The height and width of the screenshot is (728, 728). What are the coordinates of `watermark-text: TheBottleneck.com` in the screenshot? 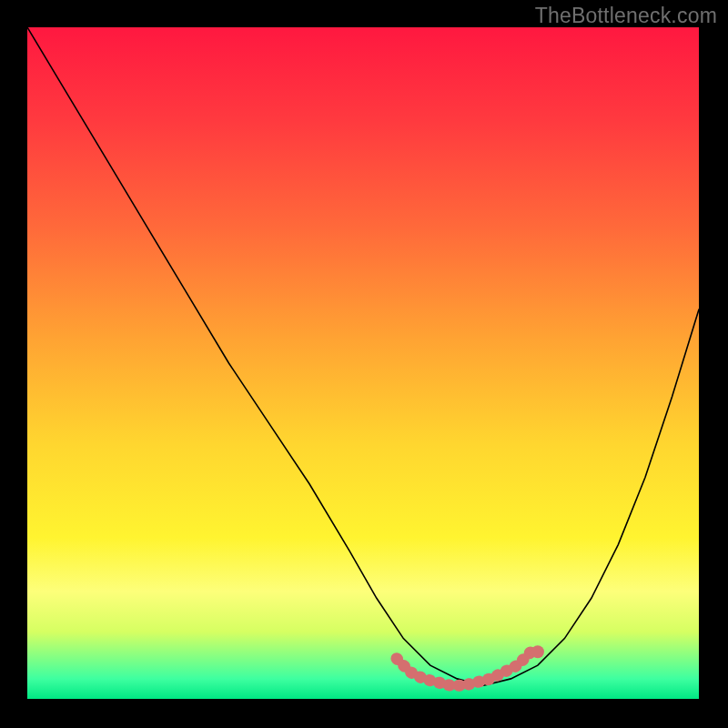 It's located at (626, 16).